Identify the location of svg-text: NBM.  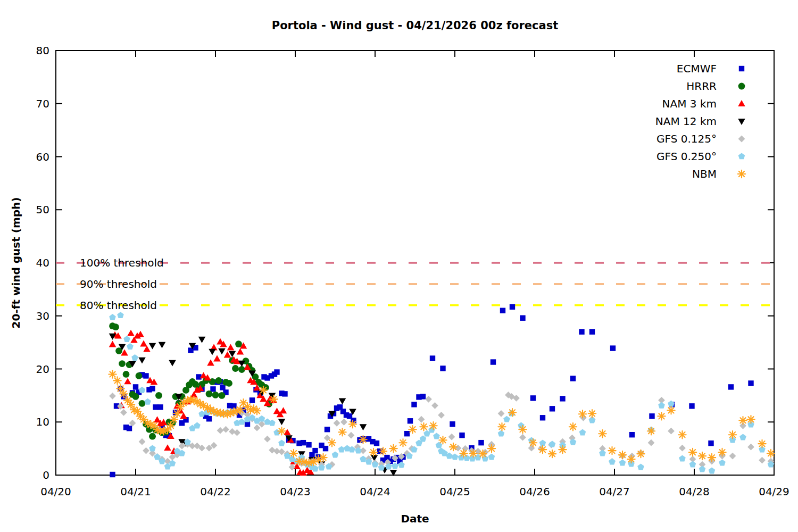
(704, 174).